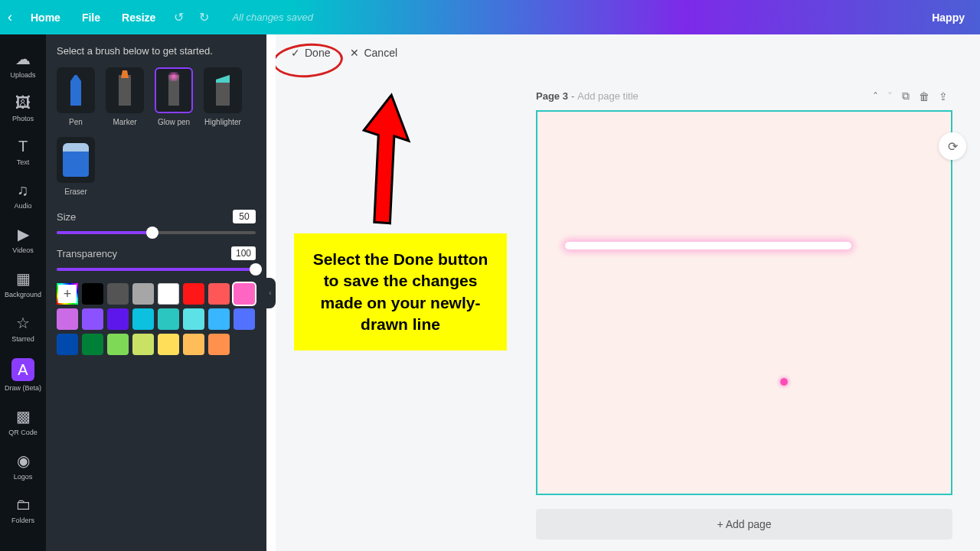 This screenshot has height=551, width=980. I want to click on audio-icon: ♫, so click(23, 190).